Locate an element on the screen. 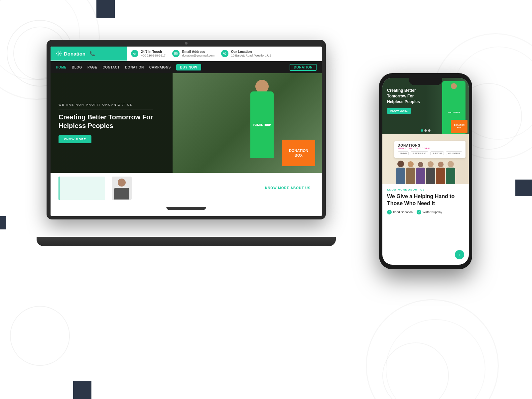 Image resolution: width=532 pixels, height=399 pixels. phone-icon: 📞 is located at coordinates (92, 54).